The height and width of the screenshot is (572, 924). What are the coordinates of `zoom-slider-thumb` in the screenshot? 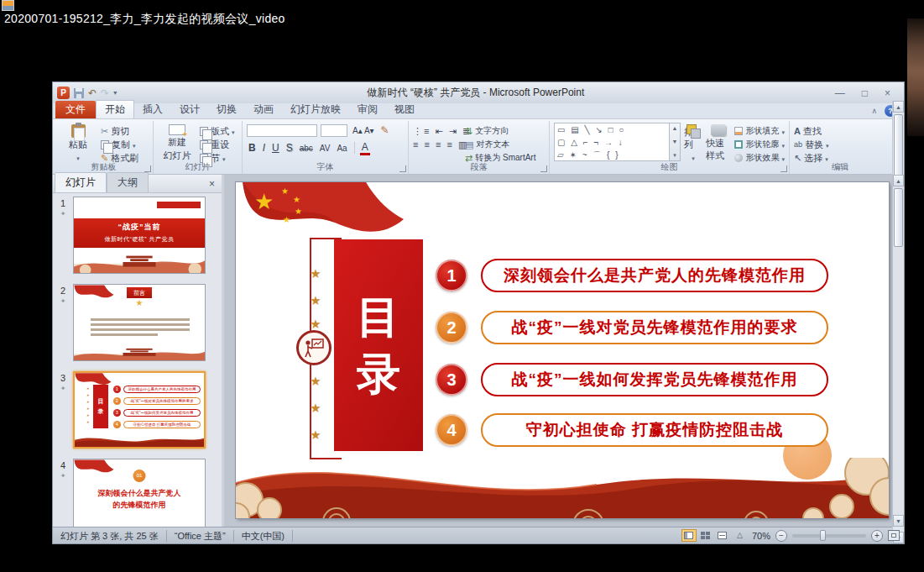 It's located at (822, 536).